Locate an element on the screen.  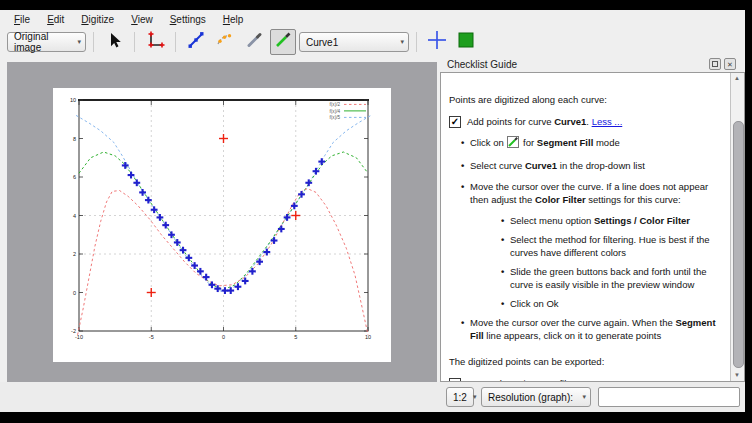
zoom-value: 1:2 is located at coordinates (460, 398).